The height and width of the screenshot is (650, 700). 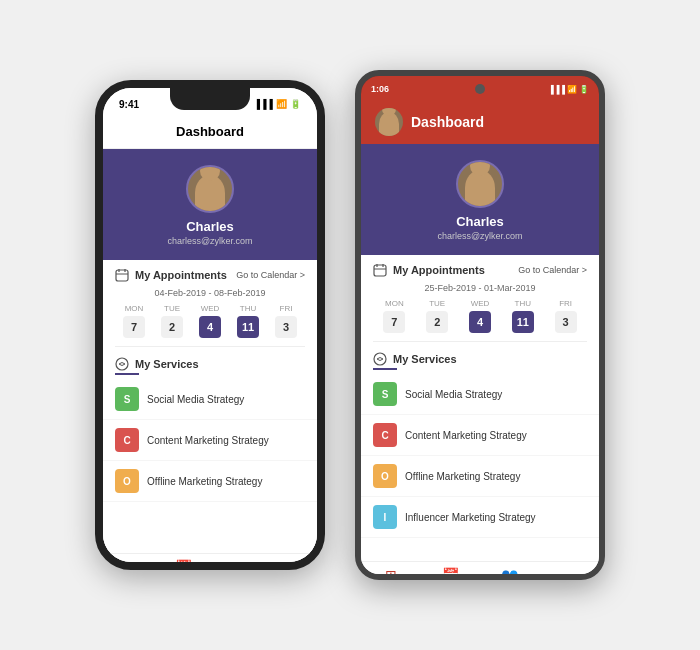 I want to click on ios-time: 9:41, so click(x=129, y=104).